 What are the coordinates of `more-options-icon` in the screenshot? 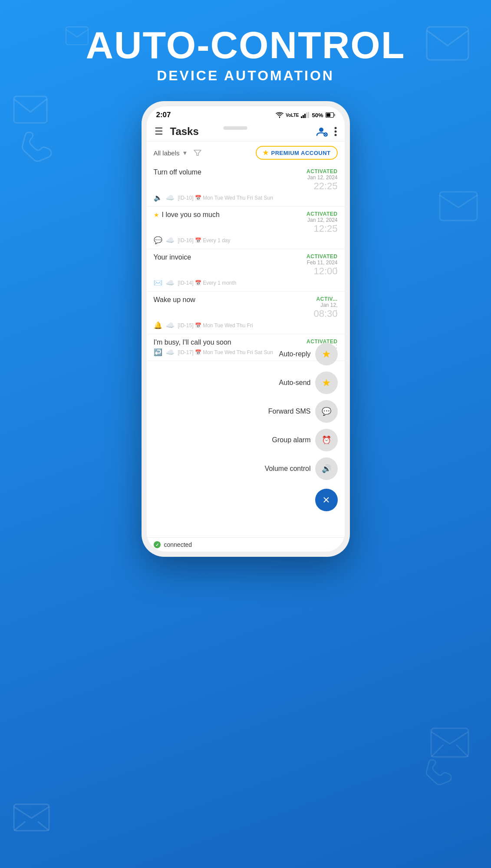 It's located at (336, 132).